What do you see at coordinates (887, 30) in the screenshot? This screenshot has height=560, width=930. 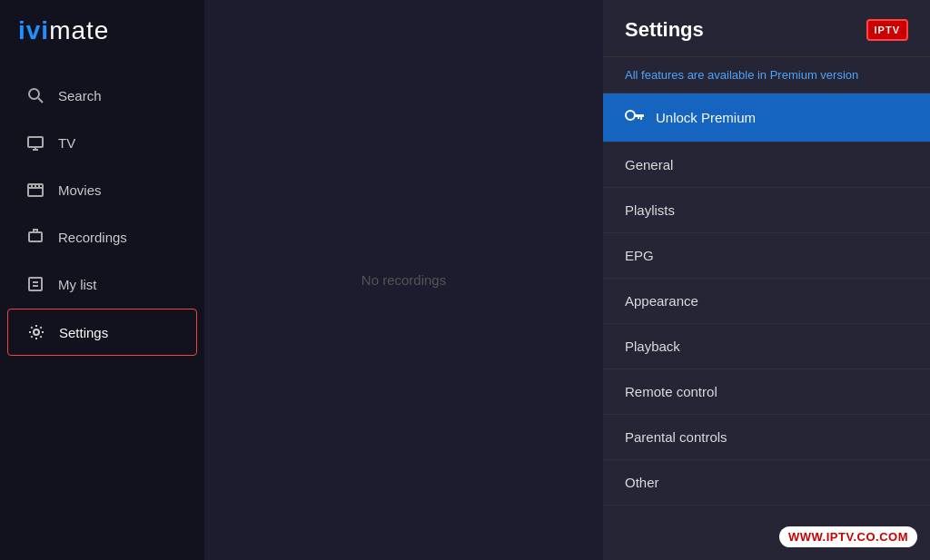 I see `iptv-badge: IPTV` at bounding box center [887, 30].